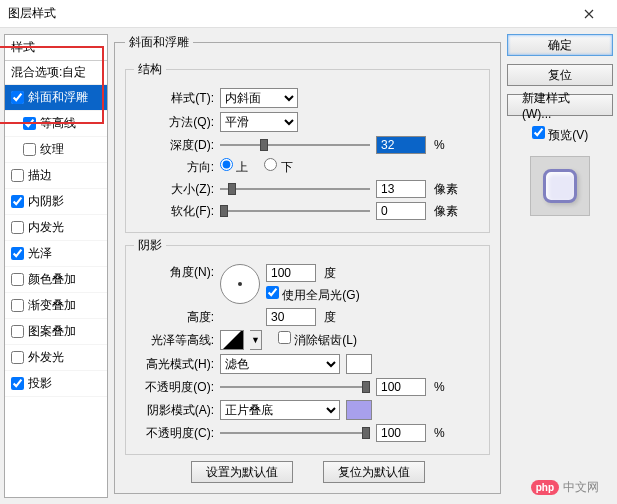 The image size is (617, 504). What do you see at coordinates (56, 280) in the screenshot?
I see `sidebar-item-7: 颜色叠加` at bounding box center [56, 280].